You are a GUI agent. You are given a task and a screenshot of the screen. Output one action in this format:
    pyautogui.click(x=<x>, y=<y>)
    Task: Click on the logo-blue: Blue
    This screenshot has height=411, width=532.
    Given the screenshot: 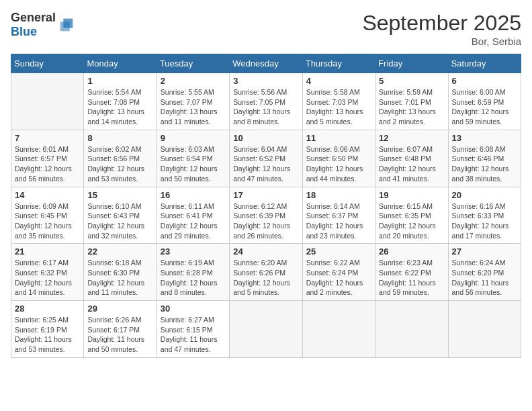 What is the action you would take?
    pyautogui.click(x=24, y=32)
    